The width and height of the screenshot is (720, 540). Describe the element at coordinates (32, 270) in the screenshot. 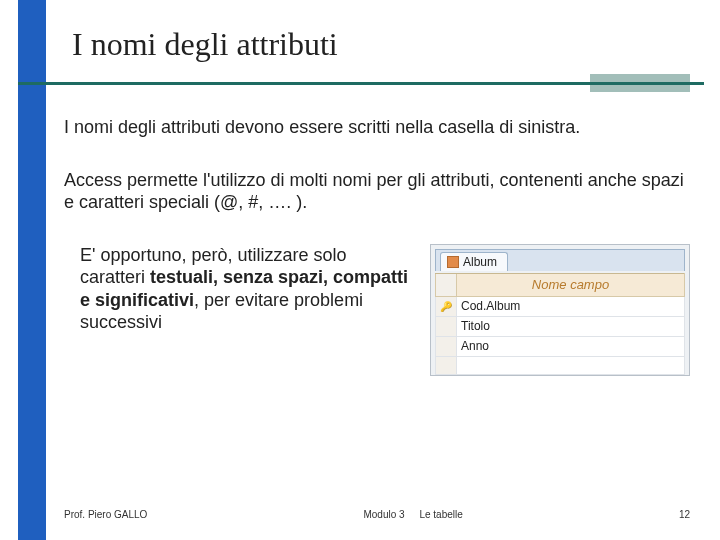

I see `left-accent-bar` at that location.